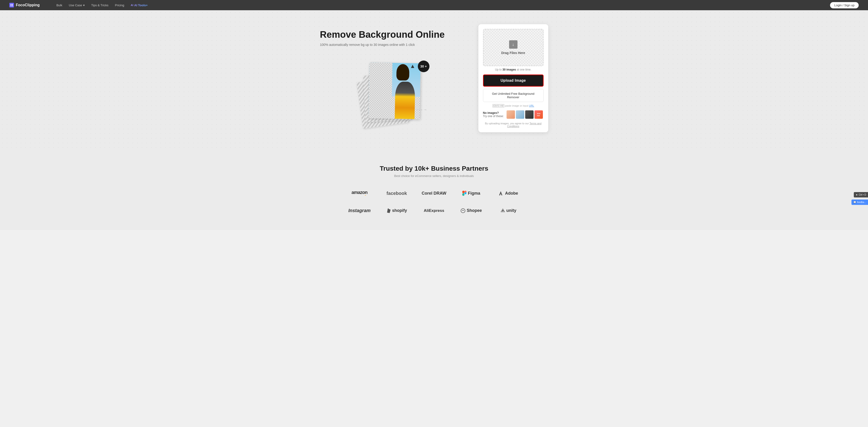 This screenshot has height=427, width=868. What do you see at coordinates (513, 125) in the screenshot?
I see `terms-text: By uploading images, you agree to our Te…` at bounding box center [513, 125].